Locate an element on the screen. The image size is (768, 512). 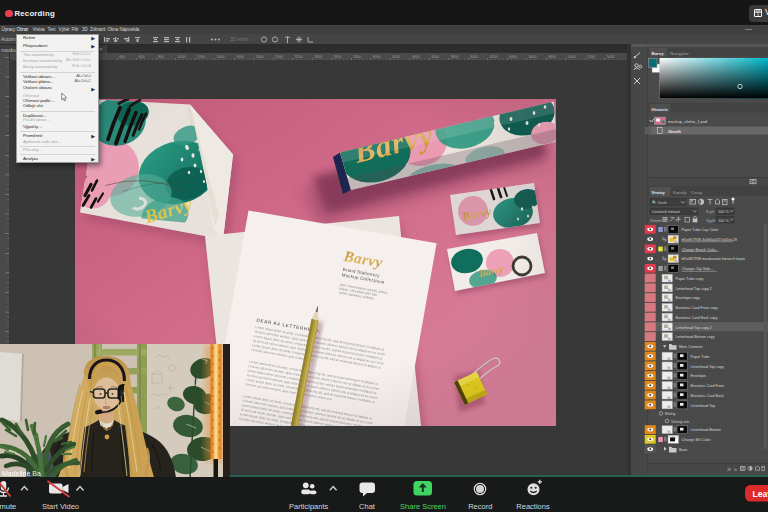
svg-text: 1200 is located at coordinates (201, 57).